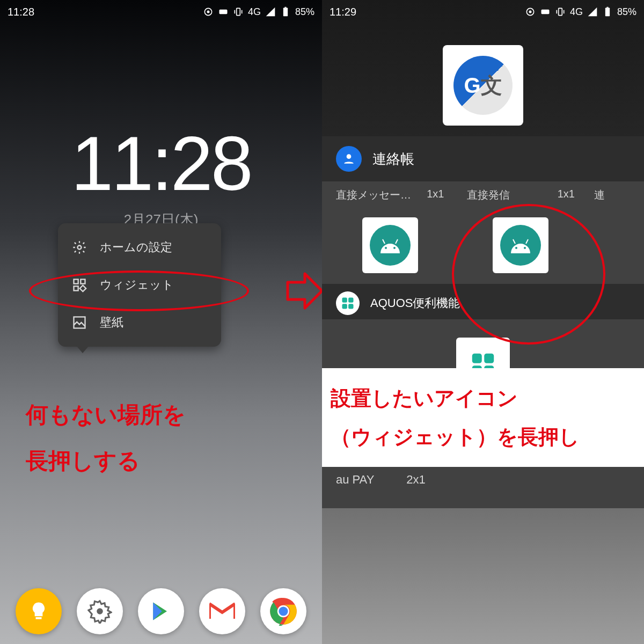 Image resolution: width=644 pixels, height=644 pixels. I want to click on status-time: 11:29, so click(343, 12).